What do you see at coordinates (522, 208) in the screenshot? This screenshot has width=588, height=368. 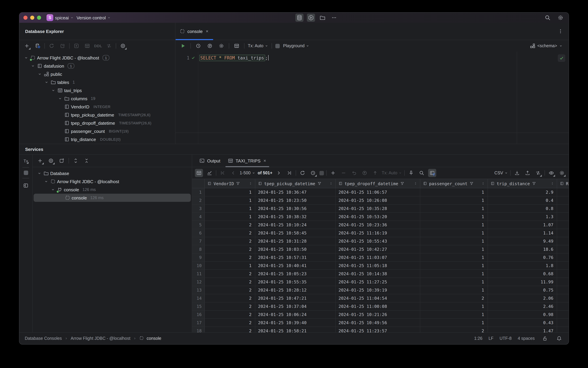 I see `table-cell: 0.8` at bounding box center [522, 208].